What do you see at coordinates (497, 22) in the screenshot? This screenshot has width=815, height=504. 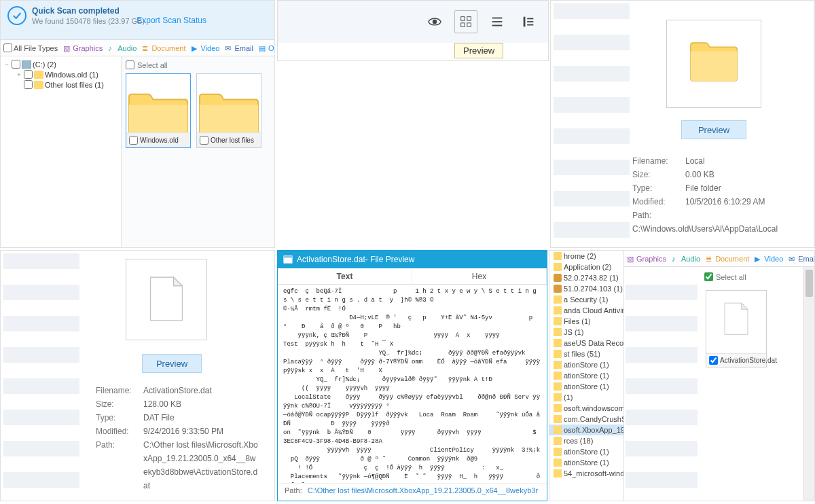 I see `list-view-icon` at bounding box center [497, 22].